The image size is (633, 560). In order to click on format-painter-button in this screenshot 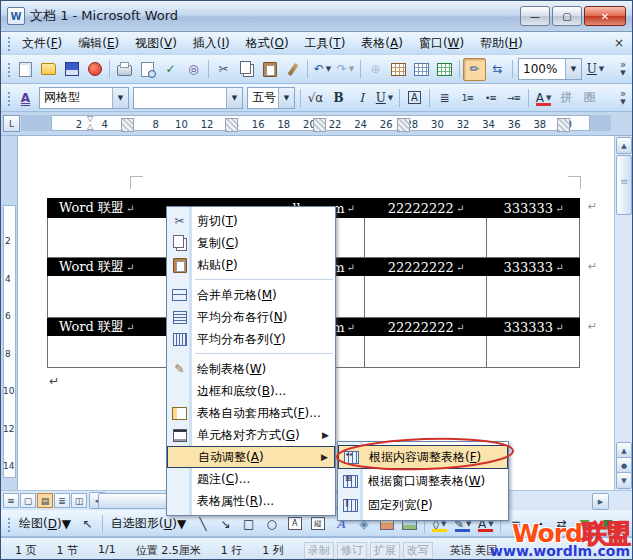, I will do `click(292, 70)`.